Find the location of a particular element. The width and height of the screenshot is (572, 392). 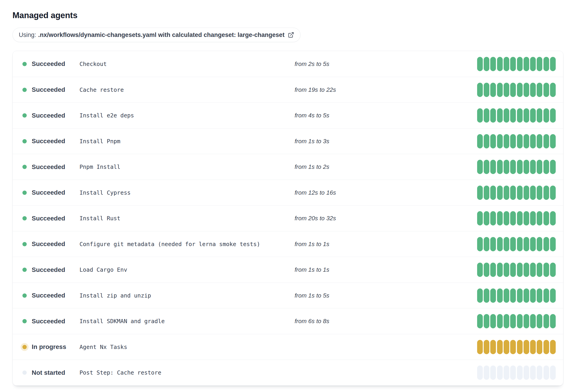

status-cell: In progress is located at coordinates (51, 347).